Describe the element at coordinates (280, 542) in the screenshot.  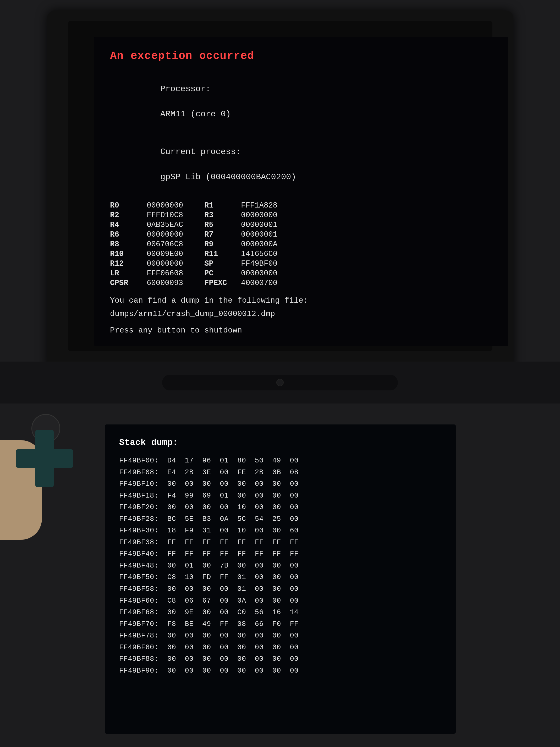
I see `stack-row: FF49BF38: FF FF FF FF FF FF FF FF` at that location.